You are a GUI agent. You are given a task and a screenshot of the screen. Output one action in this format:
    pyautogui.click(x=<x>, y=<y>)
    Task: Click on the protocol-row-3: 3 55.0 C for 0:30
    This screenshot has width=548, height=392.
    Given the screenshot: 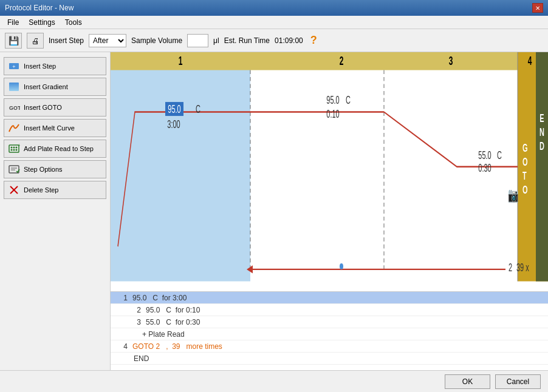 What is the action you would take?
    pyautogui.click(x=329, y=322)
    